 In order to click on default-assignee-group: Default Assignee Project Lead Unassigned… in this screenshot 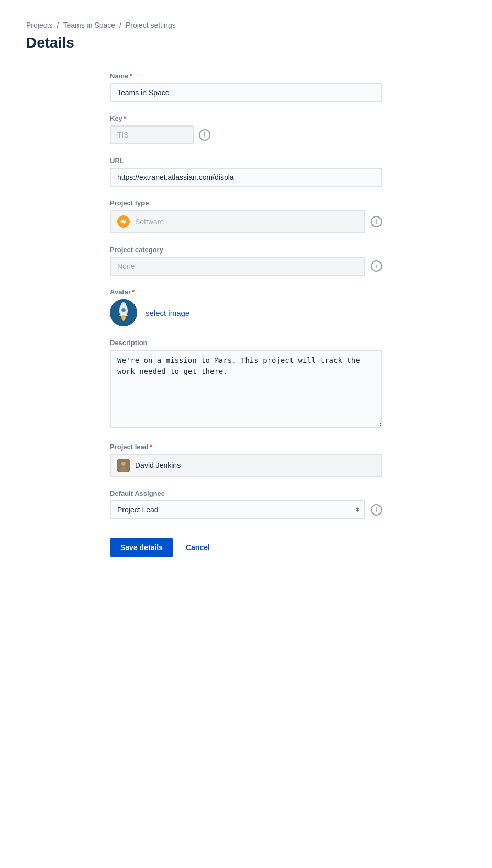, I will do `click(246, 504)`.